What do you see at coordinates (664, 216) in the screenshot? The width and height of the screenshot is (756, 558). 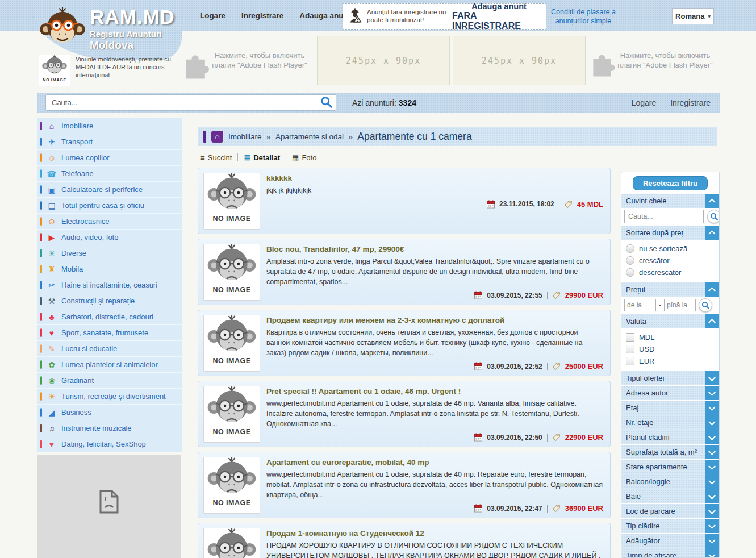 I see `filter-keyword-input` at bounding box center [664, 216].